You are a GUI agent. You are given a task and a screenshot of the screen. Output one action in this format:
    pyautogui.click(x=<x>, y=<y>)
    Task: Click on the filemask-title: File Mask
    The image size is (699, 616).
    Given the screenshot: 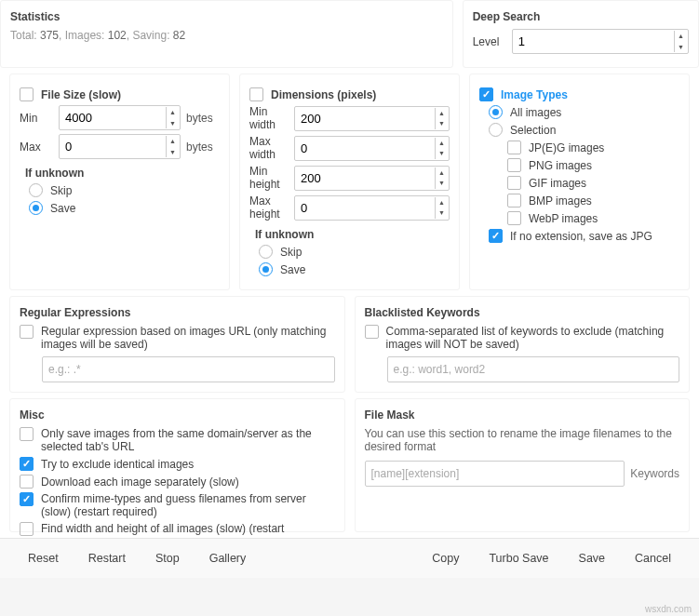 What is the action you would take?
    pyautogui.click(x=523, y=415)
    